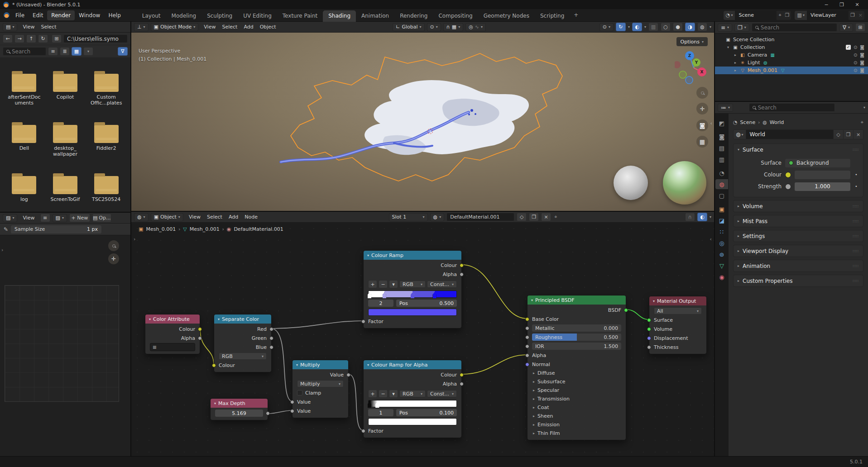  Describe the element at coordinates (722, 137) in the screenshot. I see `properties-tab-render: ◙` at that location.